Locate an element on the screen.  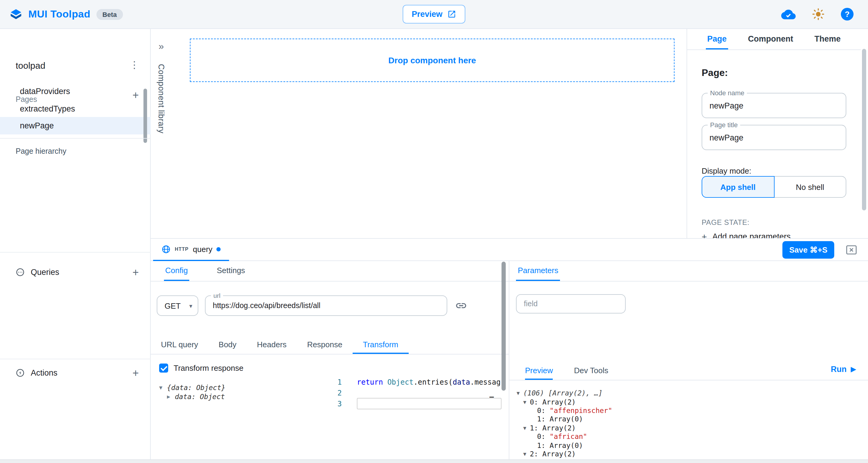
json-value: Array(0) is located at coordinates (566, 419).